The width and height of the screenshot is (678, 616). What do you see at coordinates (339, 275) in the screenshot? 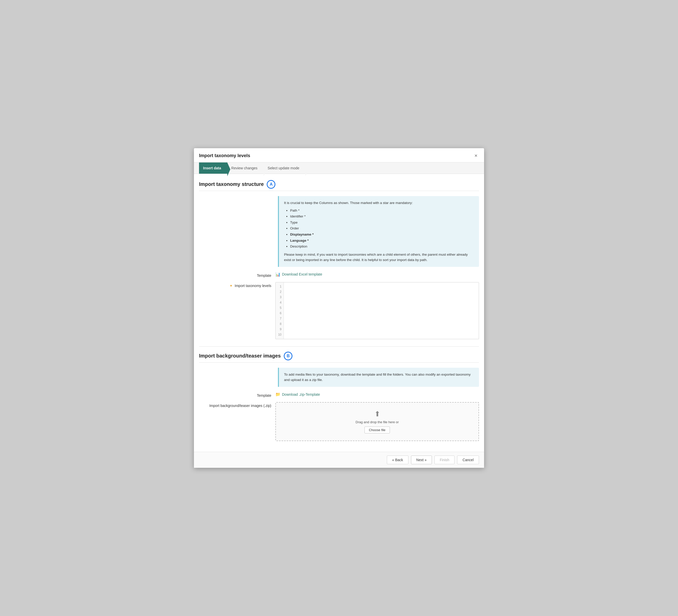
I see `template-row-a: Template 📊 Download Excel template` at bounding box center [339, 275].